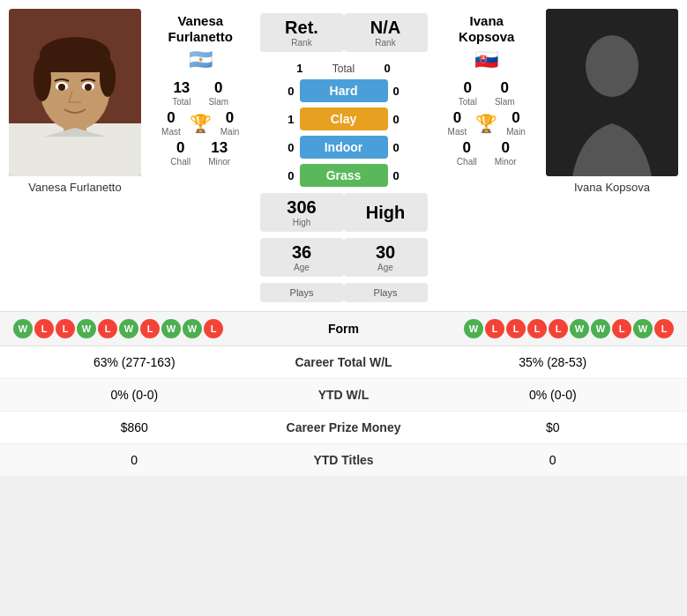 Image resolution: width=687 pixels, height=616 pixels. Describe the element at coordinates (201, 123) in the screenshot. I see `player1-mast-main-row: 0 Mast 🏆 0 Main` at that location.